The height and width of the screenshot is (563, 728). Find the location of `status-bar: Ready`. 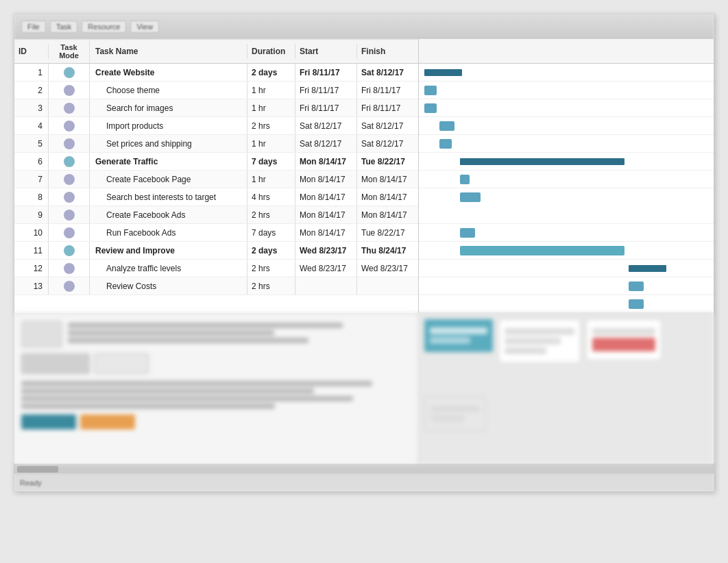

status-bar: Ready is located at coordinates (364, 482).